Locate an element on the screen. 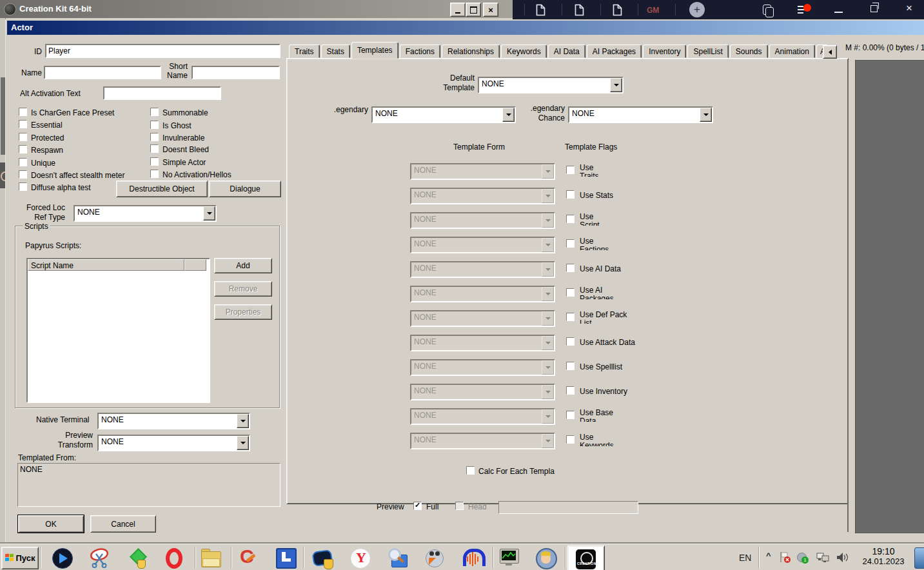  close-button: × is located at coordinates (491, 10).